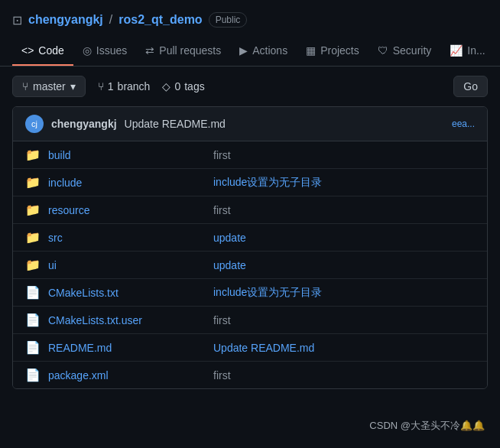  What do you see at coordinates (250, 210) in the screenshot?
I see `table-row: 📁resourcefirst` at bounding box center [250, 210].